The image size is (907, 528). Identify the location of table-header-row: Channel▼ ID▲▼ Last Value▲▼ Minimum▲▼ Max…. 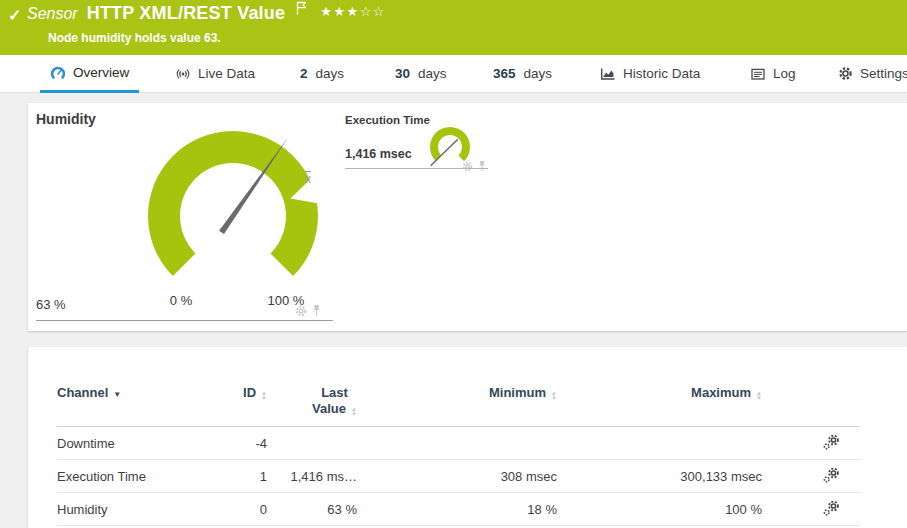
(458, 401).